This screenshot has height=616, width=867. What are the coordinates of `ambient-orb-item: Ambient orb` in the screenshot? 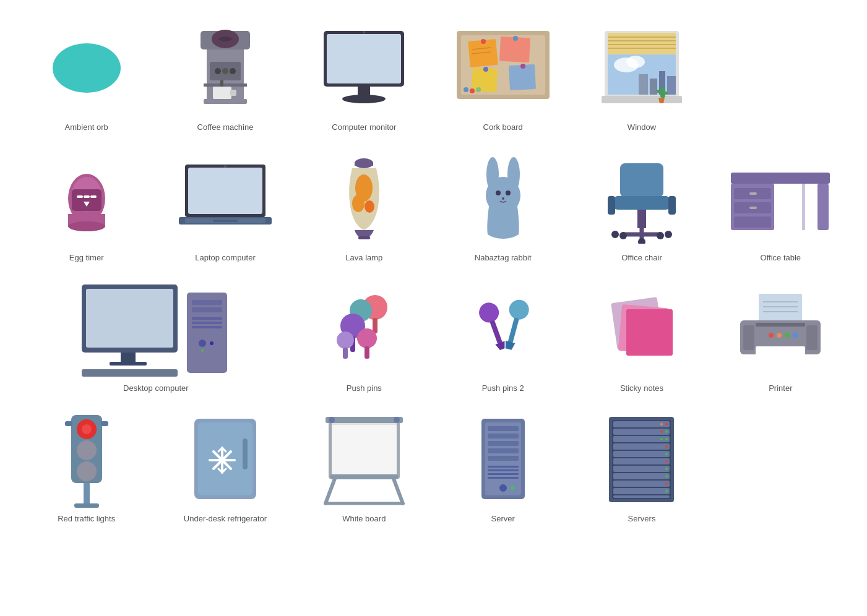 It's located at (87, 74).